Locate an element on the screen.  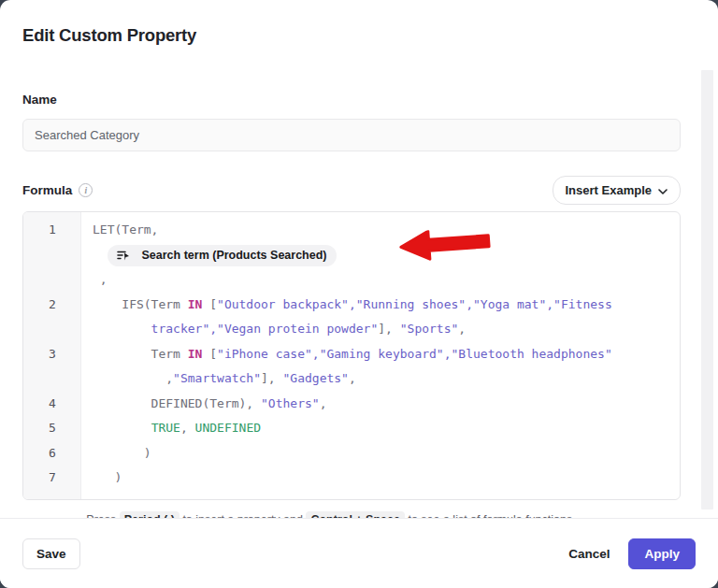
code-text: DEFINED(Term), "Others", is located at coordinates (204, 404).